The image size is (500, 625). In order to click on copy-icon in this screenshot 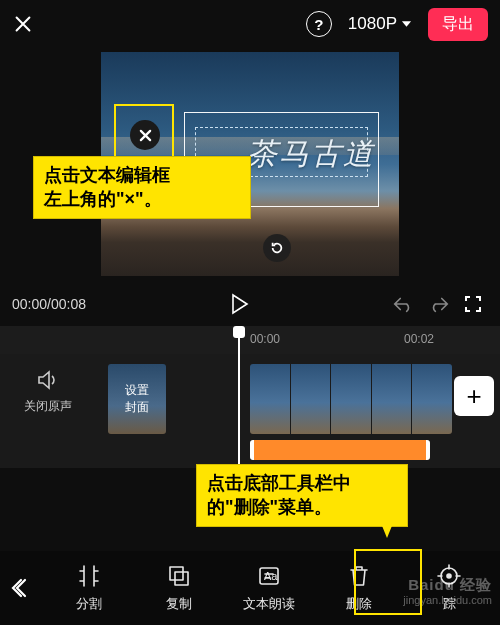, I will do `click(179, 576)`.